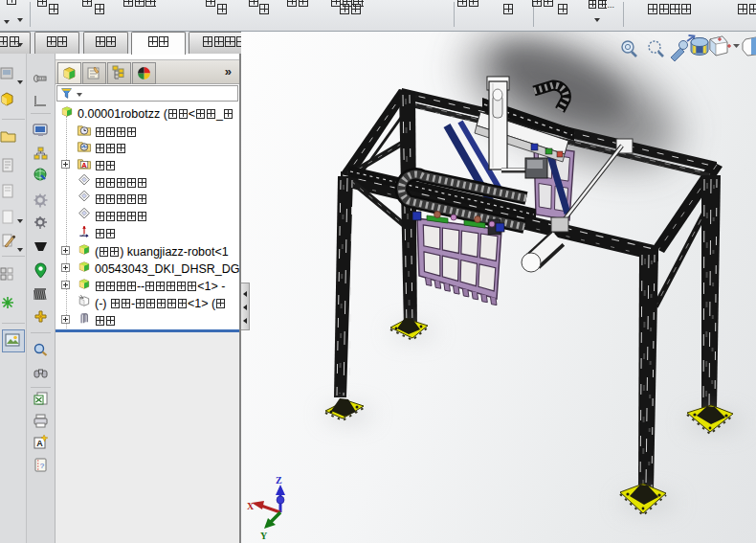  I want to click on svg-text: Z, so click(279, 481).